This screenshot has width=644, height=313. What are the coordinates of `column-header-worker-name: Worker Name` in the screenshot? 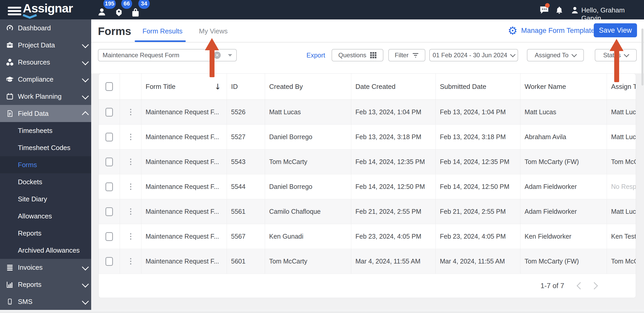 It's located at (563, 87).